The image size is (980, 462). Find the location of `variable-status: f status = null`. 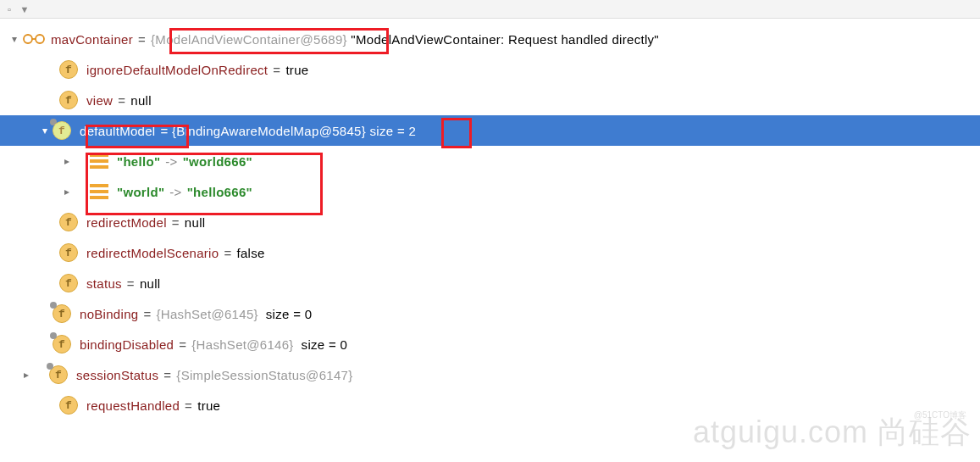

variable-status: f status = null is located at coordinates (490, 283).